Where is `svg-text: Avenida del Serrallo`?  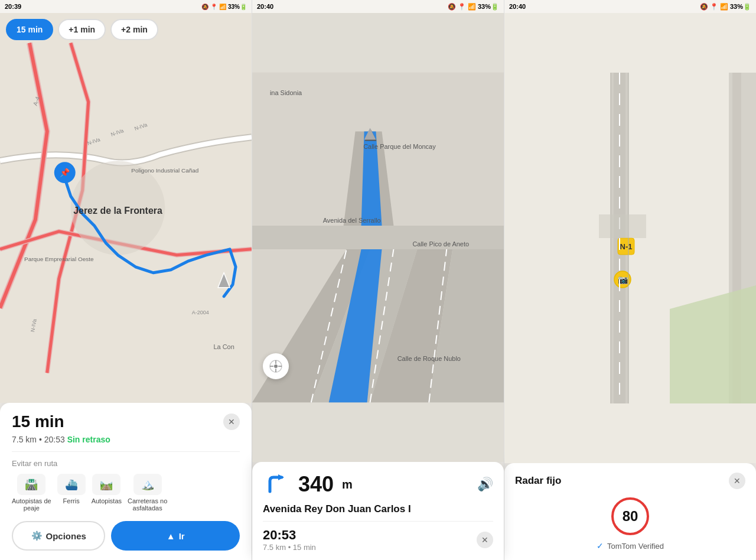
svg-text: Avenida del Serrallo is located at coordinates (352, 220).